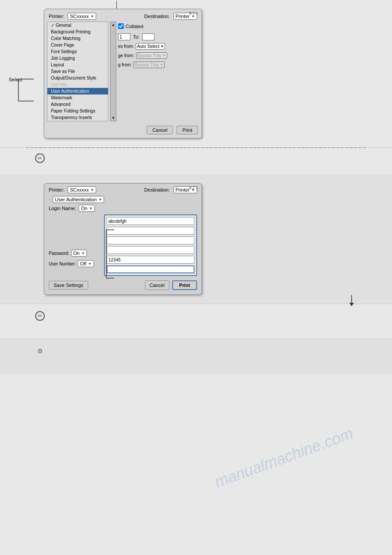 The width and height of the screenshot is (392, 555). I want to click on menu-item-saveas: Save as File, so click(78, 71).